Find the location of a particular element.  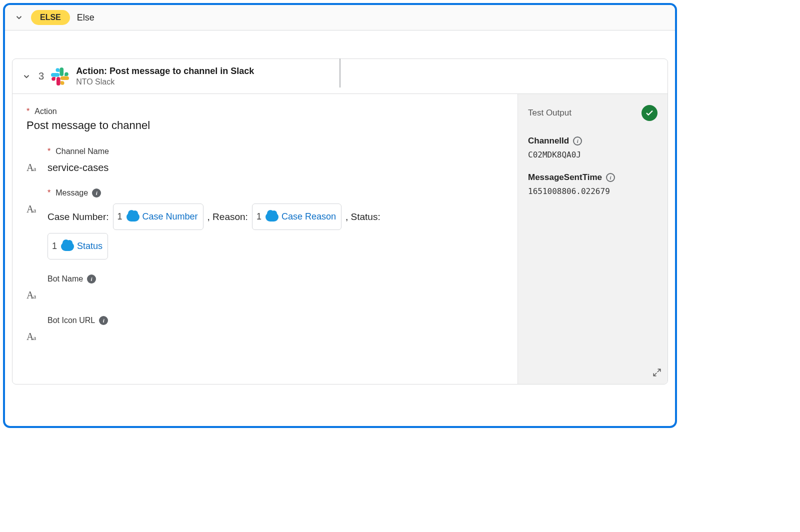

action-field-label: *Action is located at coordinates (265, 112).